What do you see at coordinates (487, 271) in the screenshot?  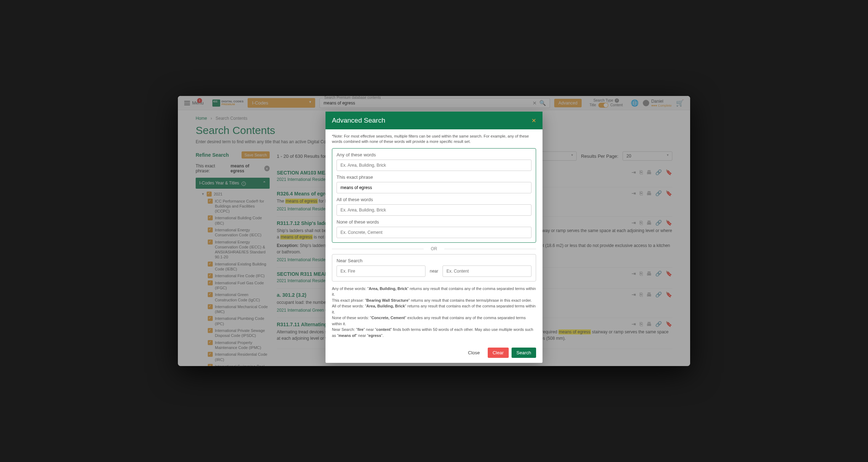 I see `near-term2-input` at bounding box center [487, 271].